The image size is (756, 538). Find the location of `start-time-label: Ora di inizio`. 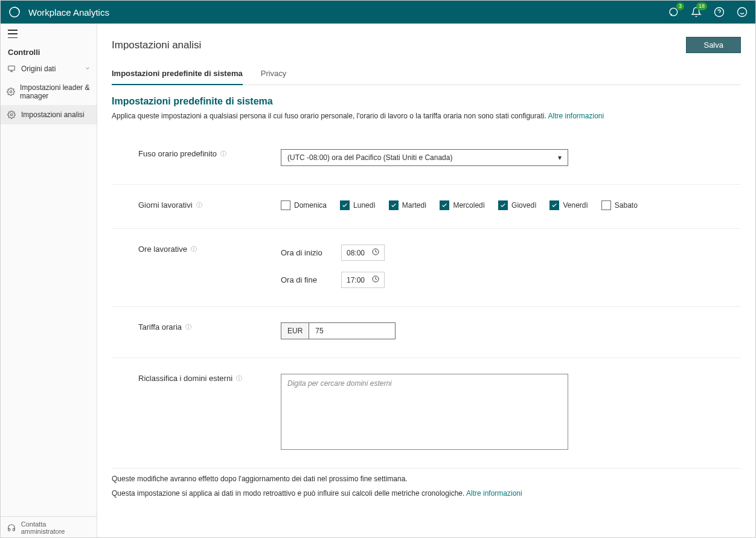

start-time-label: Ora di inizio is located at coordinates (302, 252).